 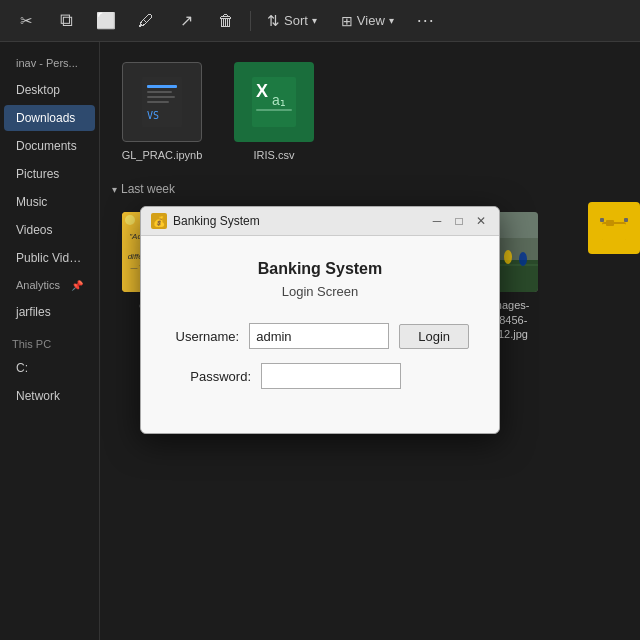 What do you see at coordinates (437, 221) in the screenshot?
I see `minimize-button: ─` at bounding box center [437, 221].